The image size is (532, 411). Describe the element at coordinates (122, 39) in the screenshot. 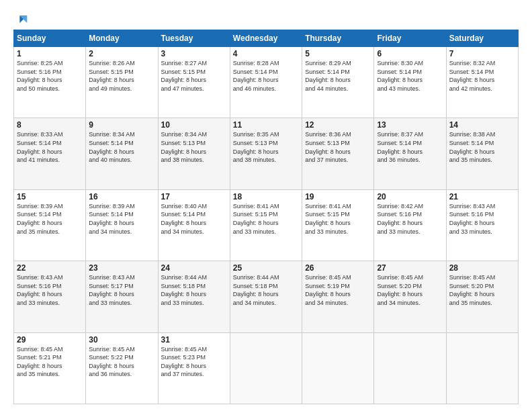

I see `calendar-header-monday: Monday` at that location.